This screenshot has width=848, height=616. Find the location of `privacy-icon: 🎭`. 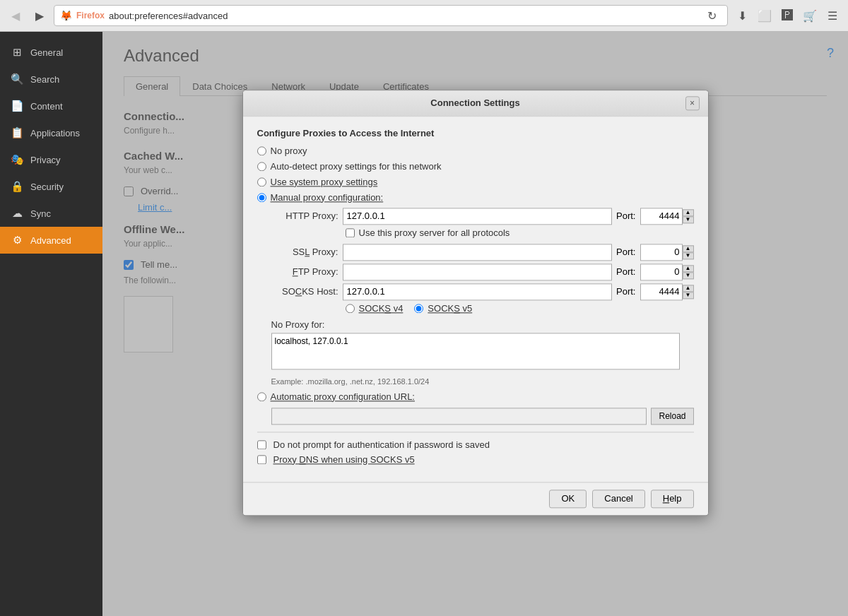

privacy-icon: 🎭 is located at coordinates (17, 160).